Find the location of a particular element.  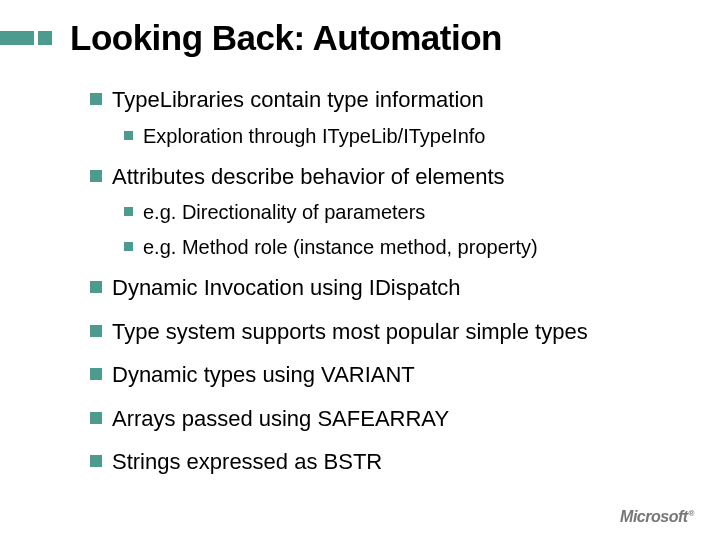

bullet-item: Strings expressed as BSTR is located at coordinates (405, 462).